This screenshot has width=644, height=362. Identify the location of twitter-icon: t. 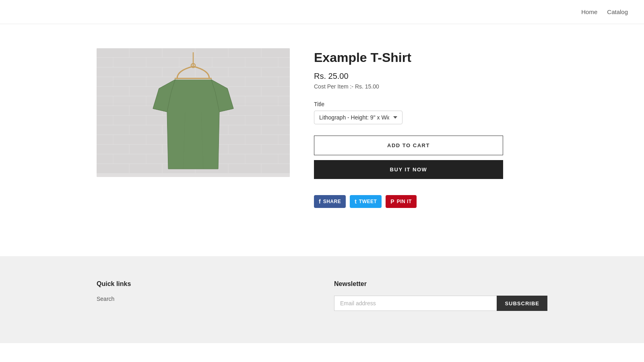
(356, 202).